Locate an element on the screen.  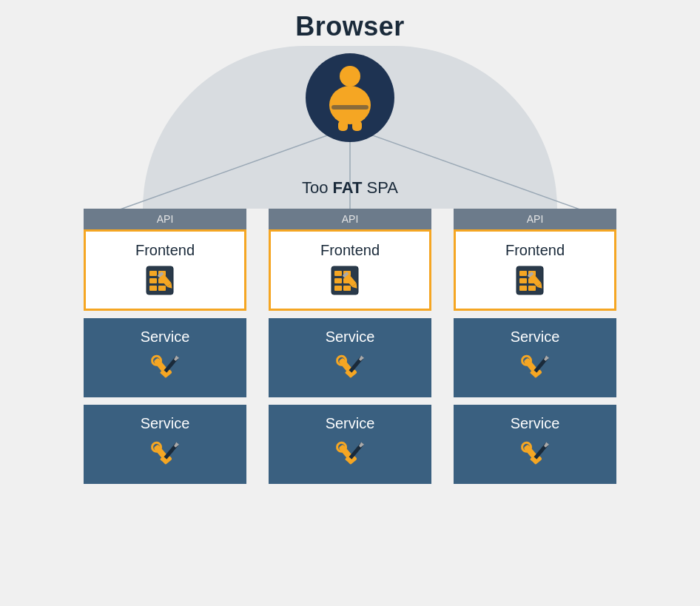
column-2-service-2-label: Service is located at coordinates (351, 423).